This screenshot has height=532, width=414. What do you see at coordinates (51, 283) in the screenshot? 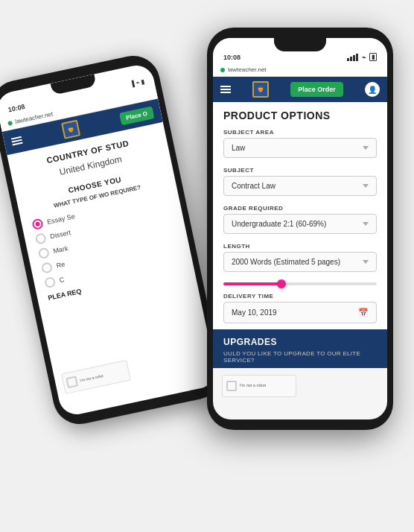
I see `back-radio-c-circle` at bounding box center [51, 283].